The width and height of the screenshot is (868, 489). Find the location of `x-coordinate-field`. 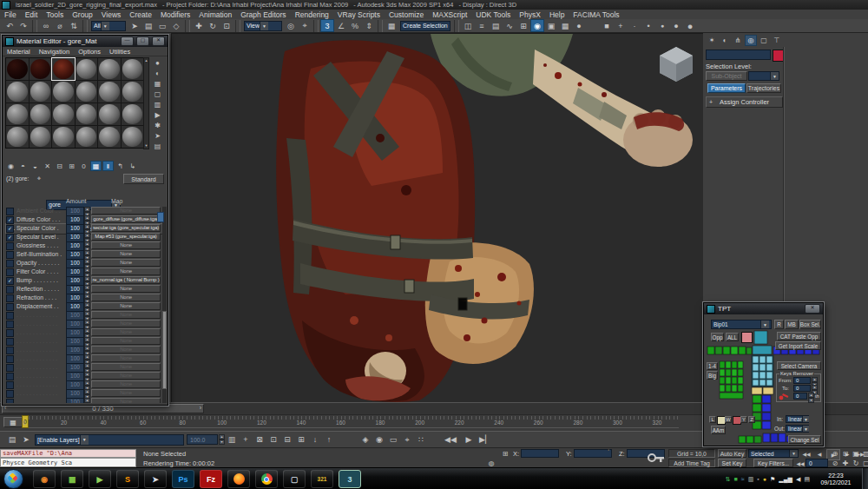

x-coordinate-field is located at coordinates (540, 453).